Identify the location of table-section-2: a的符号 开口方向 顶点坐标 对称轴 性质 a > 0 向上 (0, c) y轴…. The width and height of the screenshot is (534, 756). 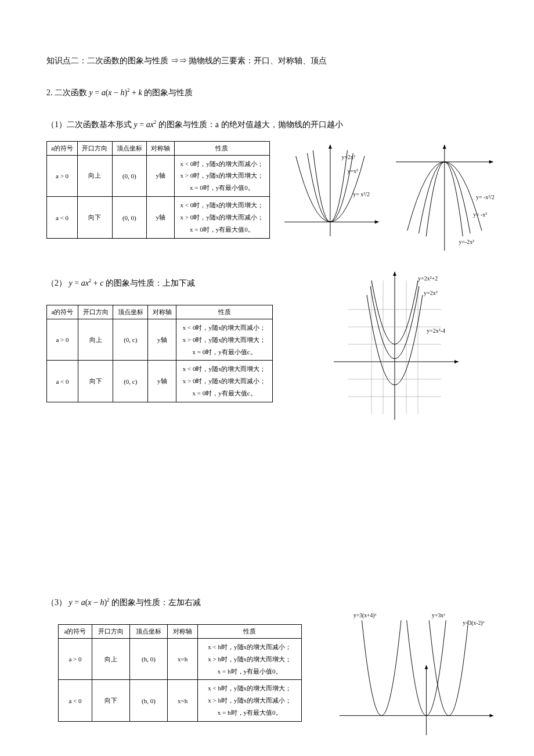
(160, 354).